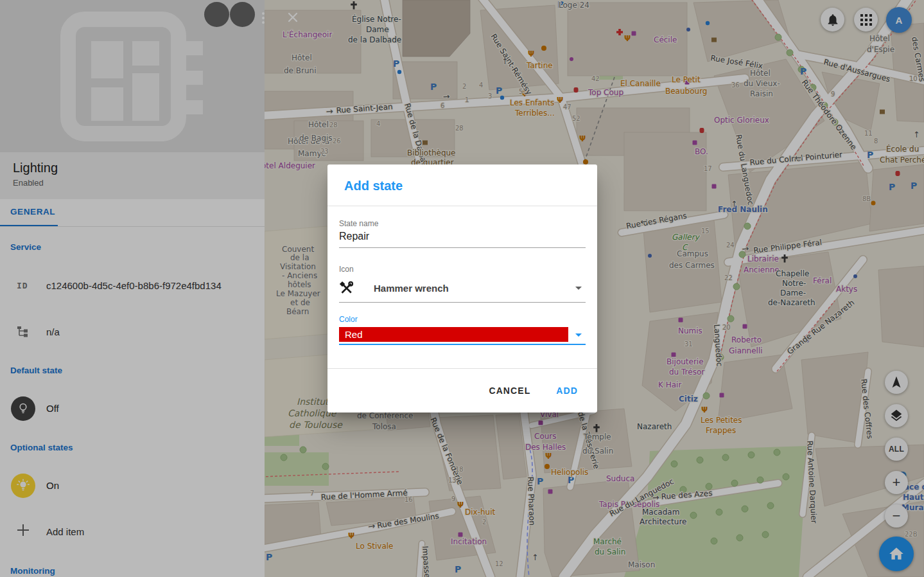 This screenshot has height=577, width=924. Describe the element at coordinates (567, 391) in the screenshot. I see `add-button: ADD` at that location.